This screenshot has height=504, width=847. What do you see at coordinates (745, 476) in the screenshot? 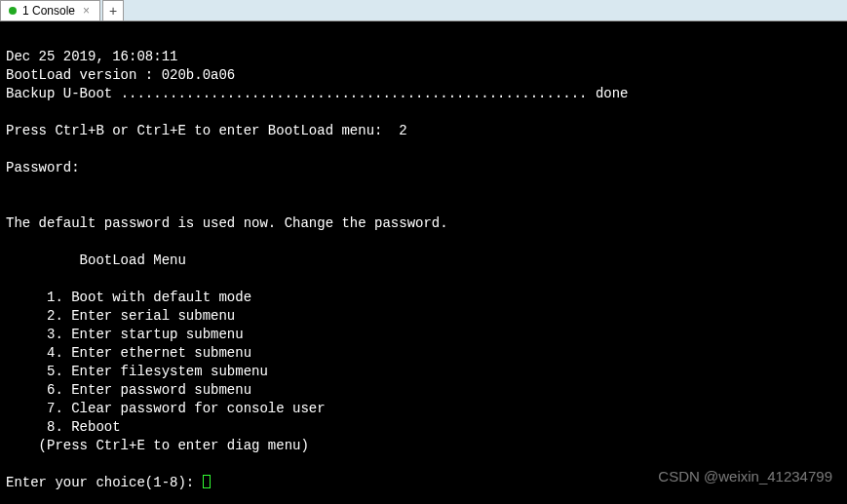
I see `watermark: CSDN @weixin_41234799` at bounding box center [745, 476].